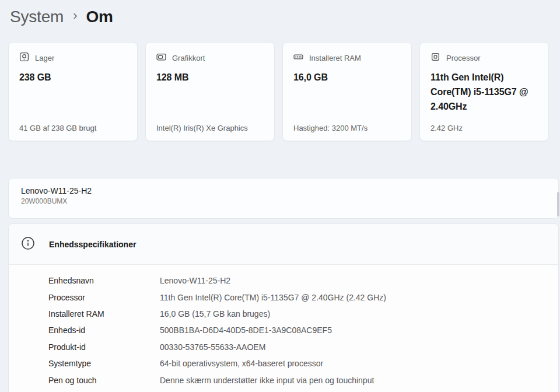  Describe the element at coordinates (104, 363) in the screenshot. I see `spec-label: Systemtype` at that location.